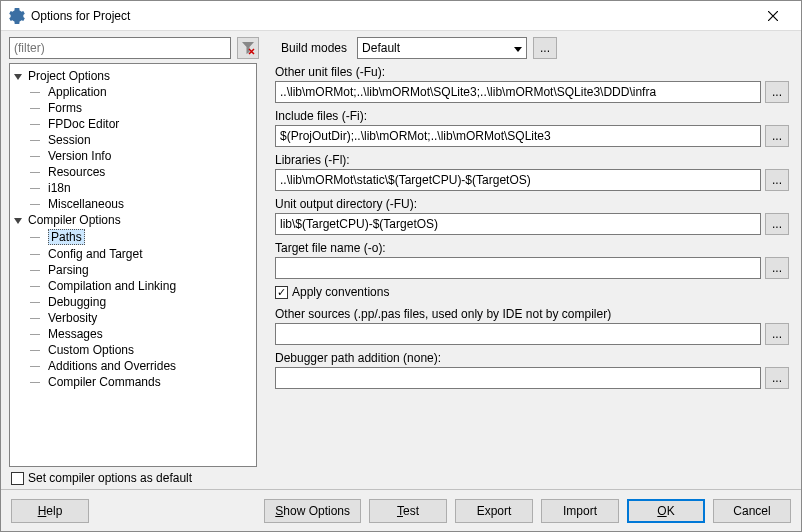 The image size is (802, 532). What do you see at coordinates (494, 511) in the screenshot?
I see `export-button: Export` at bounding box center [494, 511].